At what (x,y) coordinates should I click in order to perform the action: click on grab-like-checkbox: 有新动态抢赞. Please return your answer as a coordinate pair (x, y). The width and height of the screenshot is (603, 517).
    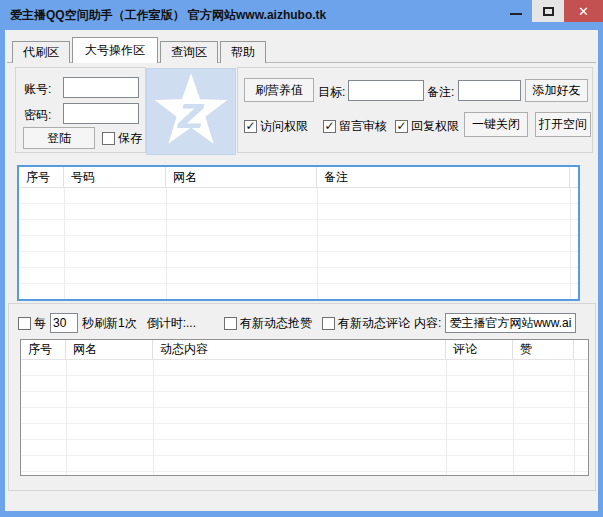
    Looking at the image, I should click on (268, 324).